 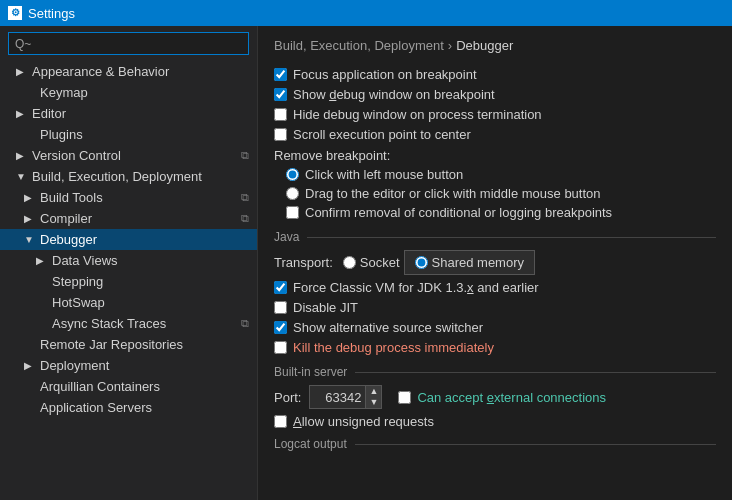 What do you see at coordinates (292, 212) in the screenshot?
I see `confirm-removal-checkbox` at bounding box center [292, 212].